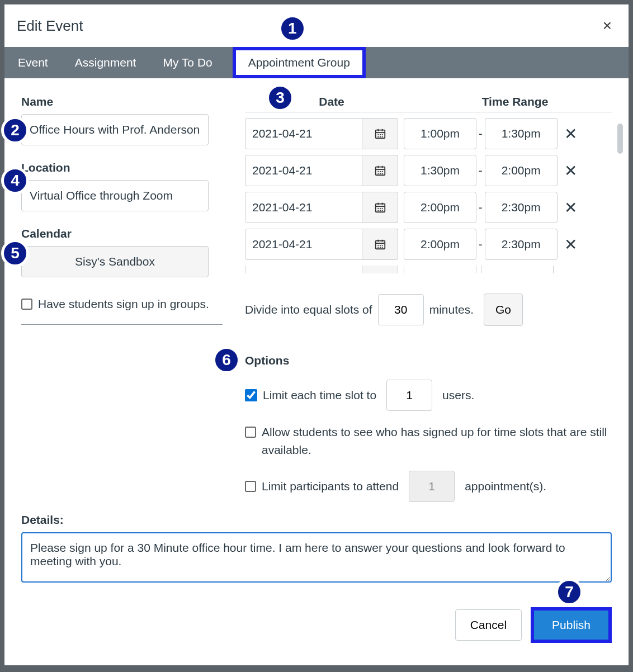 The height and width of the screenshot is (672, 633). Describe the element at coordinates (432, 486) in the screenshot. I see `limit-appointments-input` at that location.